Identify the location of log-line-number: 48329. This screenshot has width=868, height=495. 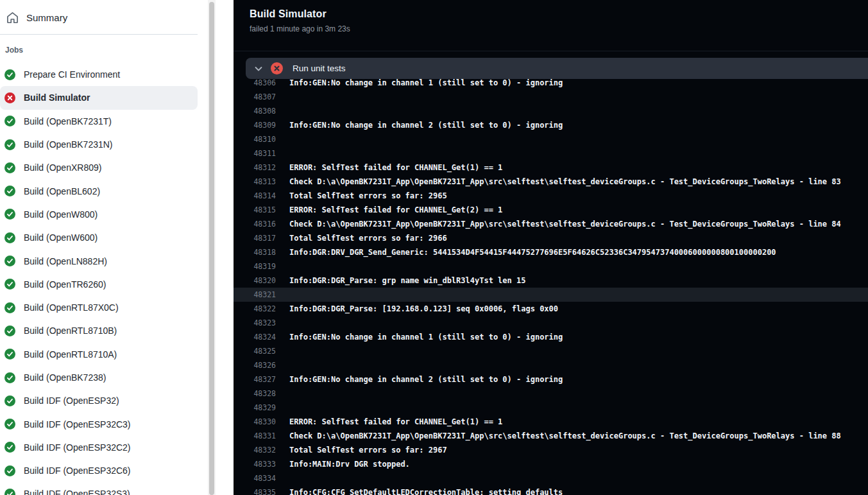
(255, 408).